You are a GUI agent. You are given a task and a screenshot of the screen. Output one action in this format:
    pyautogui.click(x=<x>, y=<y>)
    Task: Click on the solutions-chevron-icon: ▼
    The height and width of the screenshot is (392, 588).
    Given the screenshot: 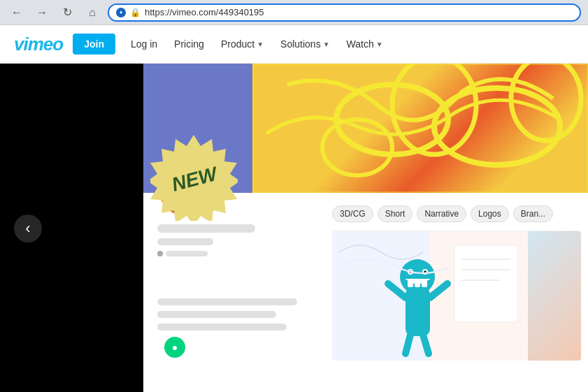 What is the action you would take?
    pyautogui.click(x=327, y=45)
    